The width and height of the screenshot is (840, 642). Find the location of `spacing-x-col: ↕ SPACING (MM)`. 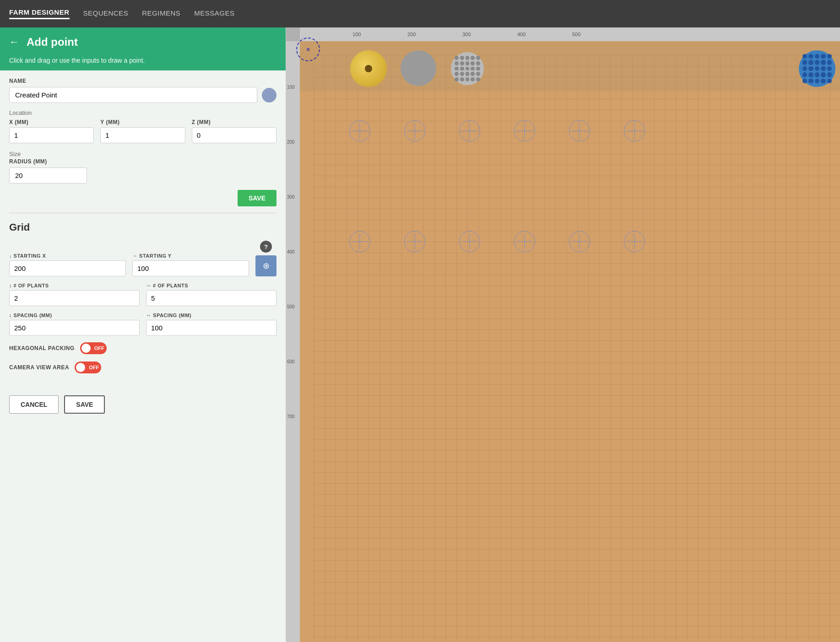

spacing-x-col: ↕ SPACING (MM) is located at coordinates (74, 324).